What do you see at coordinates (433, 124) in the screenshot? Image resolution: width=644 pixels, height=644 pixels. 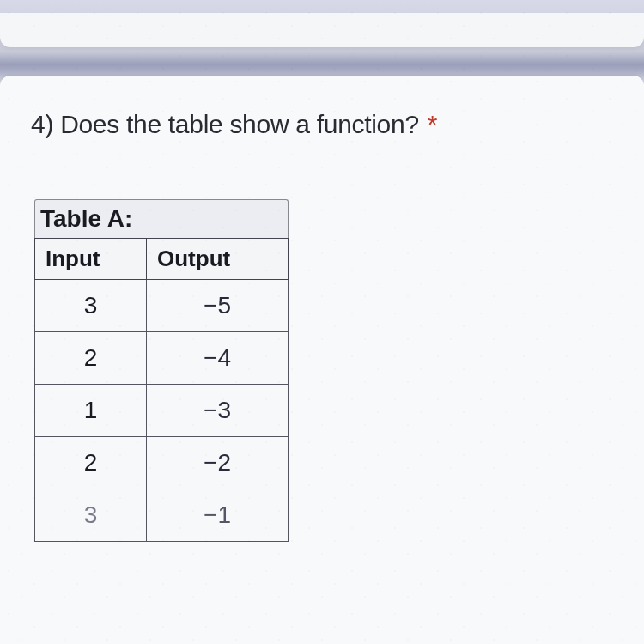 I see `required-asterisk: *` at bounding box center [433, 124].